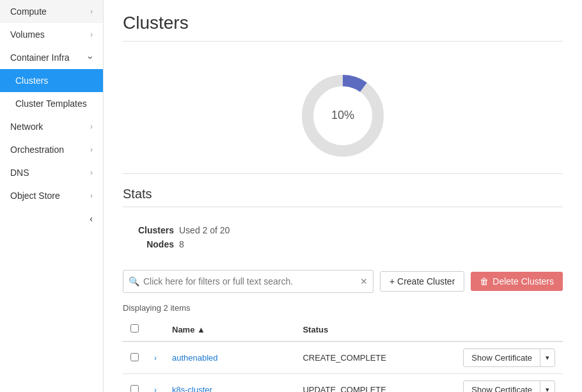 The width and height of the screenshot is (582, 392). Describe the element at coordinates (134, 358) in the screenshot. I see `row1-checkbox-cell` at that location.